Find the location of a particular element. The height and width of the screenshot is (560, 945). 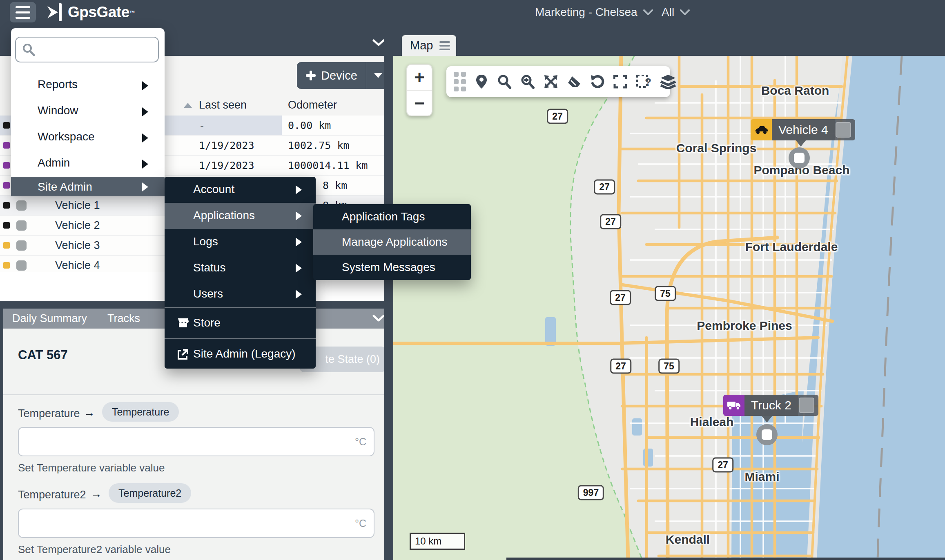

temperature2-input-wrap: °C is located at coordinates (196, 523).